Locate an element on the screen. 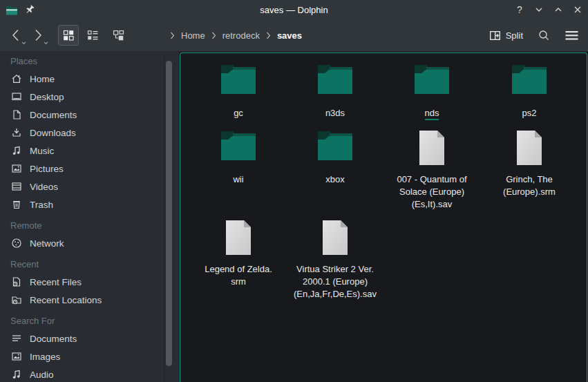 Image resolution: width=588 pixels, height=382 pixels. network-icon is located at coordinates (17, 243).